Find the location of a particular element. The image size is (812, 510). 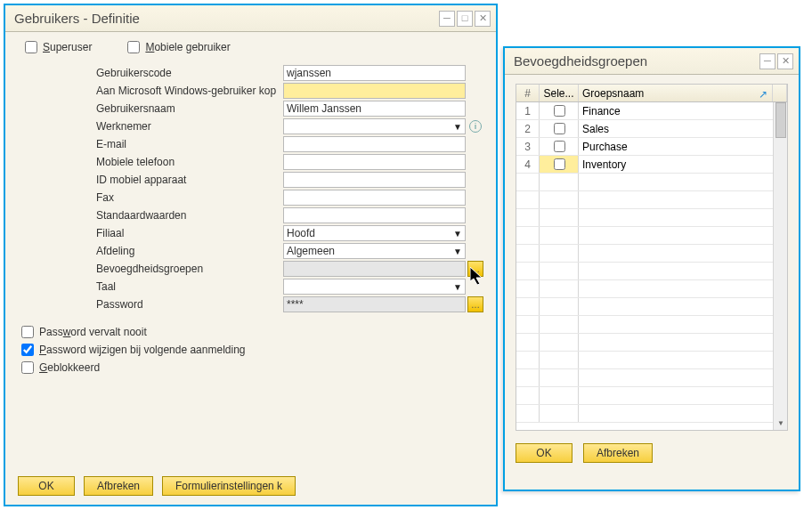

titlebar: Gebruikers - Definitie ─ □ ✕ is located at coordinates (251, 19).